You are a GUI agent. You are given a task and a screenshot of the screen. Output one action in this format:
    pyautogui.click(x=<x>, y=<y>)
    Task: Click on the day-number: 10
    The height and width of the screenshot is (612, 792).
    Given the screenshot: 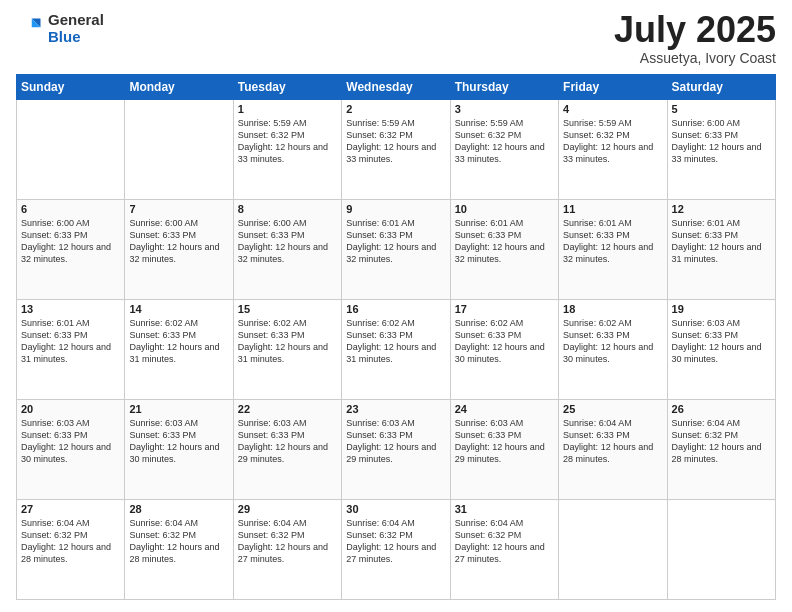 What is the action you would take?
    pyautogui.click(x=504, y=209)
    